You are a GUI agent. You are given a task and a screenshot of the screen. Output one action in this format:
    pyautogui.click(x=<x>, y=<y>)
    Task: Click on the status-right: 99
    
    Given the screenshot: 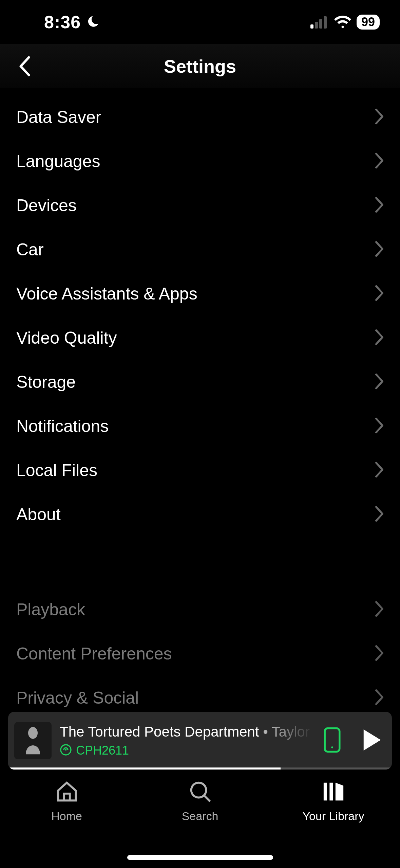 What is the action you would take?
    pyautogui.click(x=345, y=22)
    